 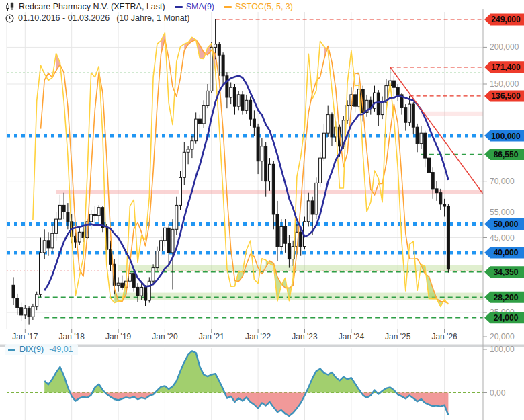 I want to click on dix-negative-fill, so click(x=423, y=405).